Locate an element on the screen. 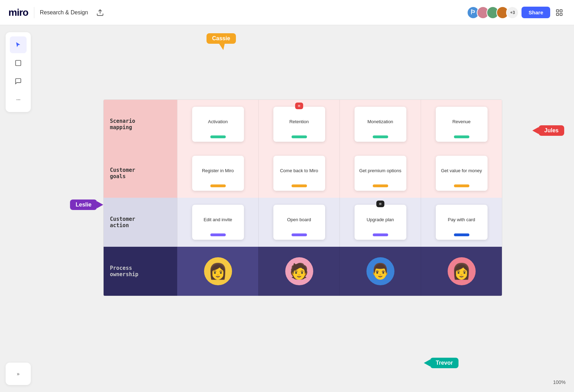  cell-activation: Activation is located at coordinates (218, 124).